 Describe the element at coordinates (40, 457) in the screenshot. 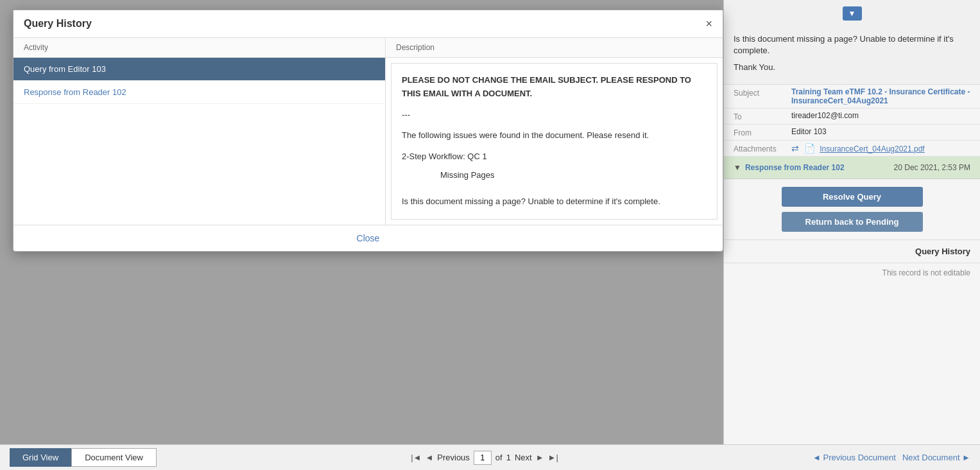

I see `grid-view-button: Grid View` at that location.